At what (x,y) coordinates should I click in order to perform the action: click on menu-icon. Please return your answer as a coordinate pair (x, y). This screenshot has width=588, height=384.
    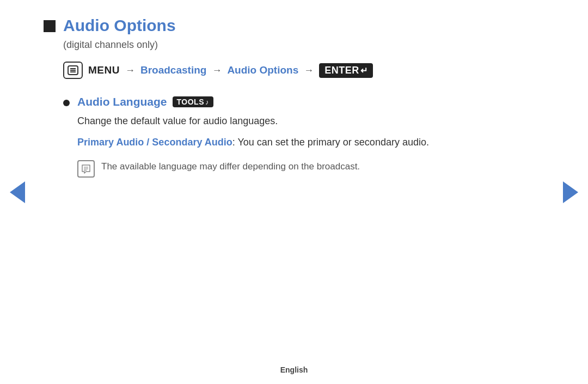
    Looking at the image, I should click on (73, 70).